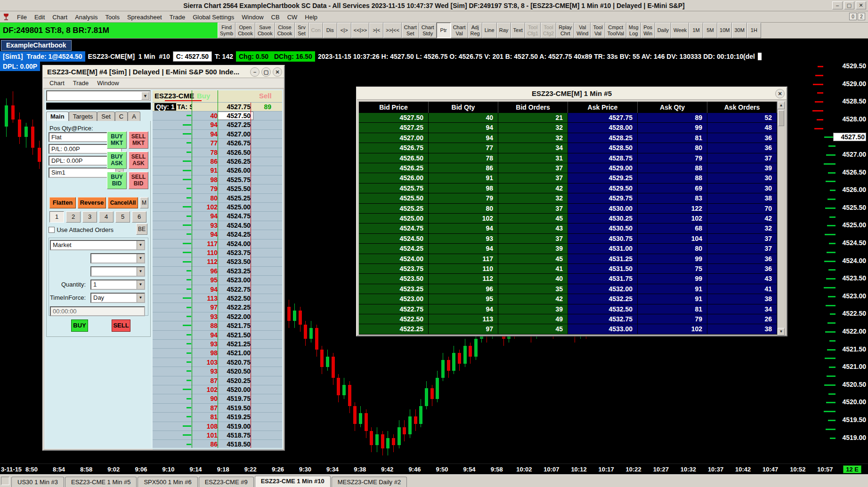 Image resolution: width=868 pixels, height=487 pixels. What do you see at coordinates (533, 107) in the screenshot?
I see `depth-header-bid-orders: Bid Orders` at bounding box center [533, 107].